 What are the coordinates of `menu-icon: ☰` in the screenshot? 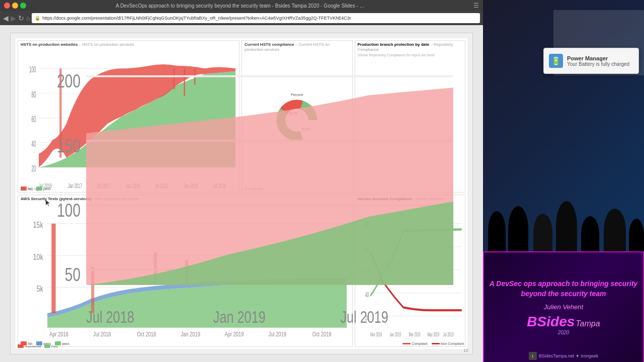 It's located at (476, 6).